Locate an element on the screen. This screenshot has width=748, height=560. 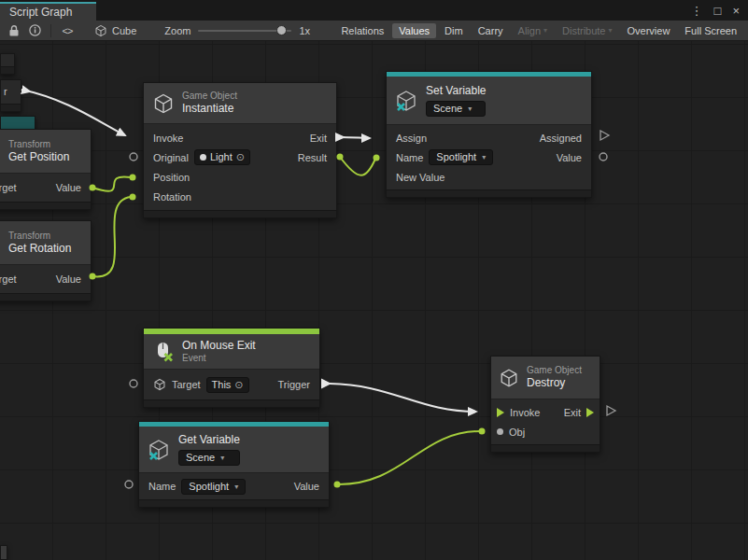
port-obj-in is located at coordinates (482, 431).